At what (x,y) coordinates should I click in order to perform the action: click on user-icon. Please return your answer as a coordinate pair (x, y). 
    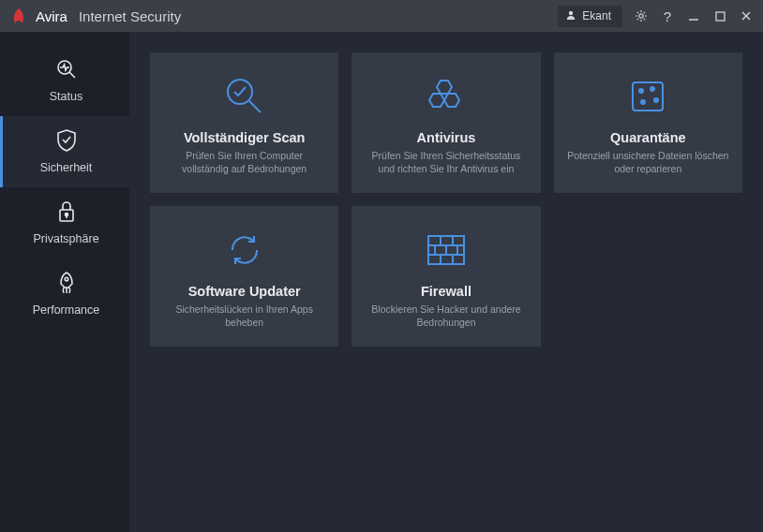
    Looking at the image, I should click on (571, 17).